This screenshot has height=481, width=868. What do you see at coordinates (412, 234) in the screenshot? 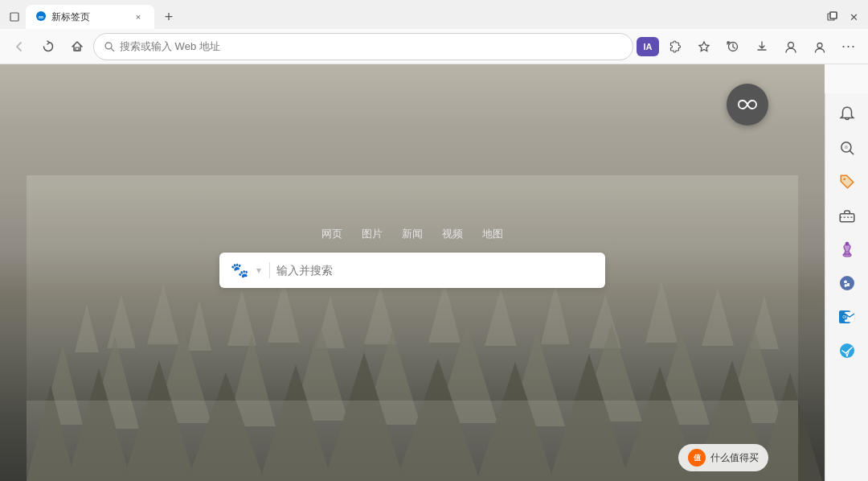
I see `tab-news: 新闻` at bounding box center [412, 234].